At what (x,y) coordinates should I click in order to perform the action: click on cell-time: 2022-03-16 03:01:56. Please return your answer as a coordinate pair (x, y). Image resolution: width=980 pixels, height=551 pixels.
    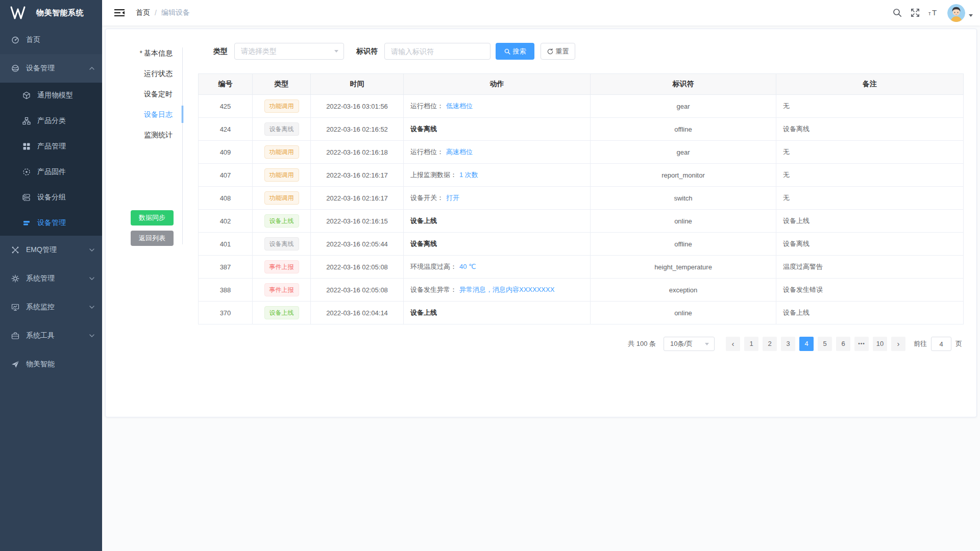
    Looking at the image, I should click on (357, 106).